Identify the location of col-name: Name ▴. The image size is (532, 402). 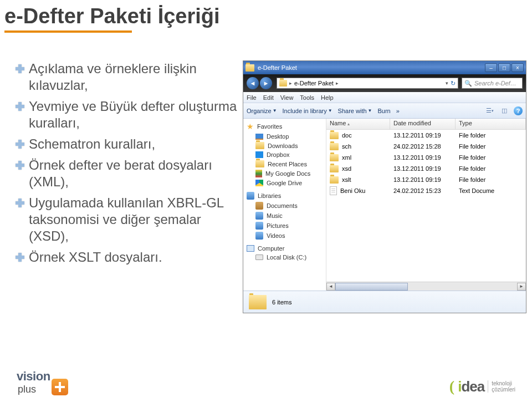
(358, 124).